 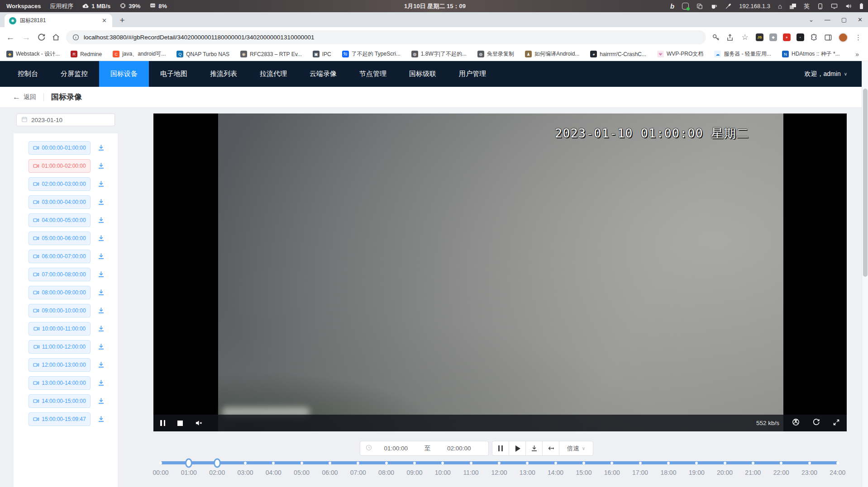 What do you see at coordinates (203, 54) in the screenshot?
I see `bookmark-item: Q QNAP Turbo NAS` at bounding box center [203, 54].